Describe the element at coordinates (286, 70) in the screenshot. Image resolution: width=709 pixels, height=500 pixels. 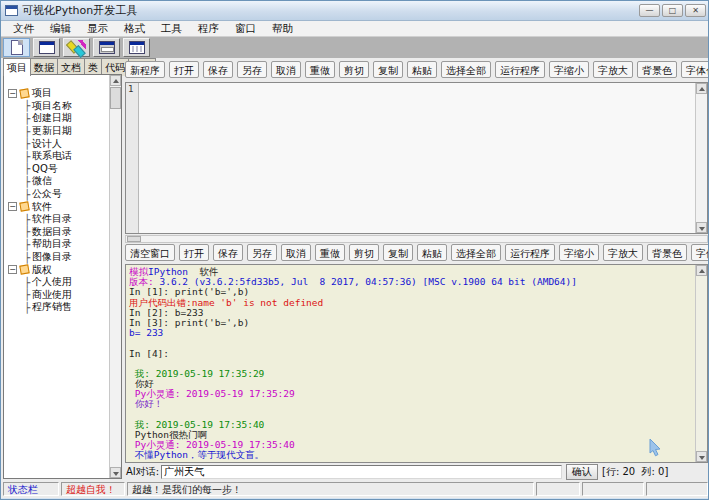
I see `editor-toolbar-button-取消: 取消` at that location.